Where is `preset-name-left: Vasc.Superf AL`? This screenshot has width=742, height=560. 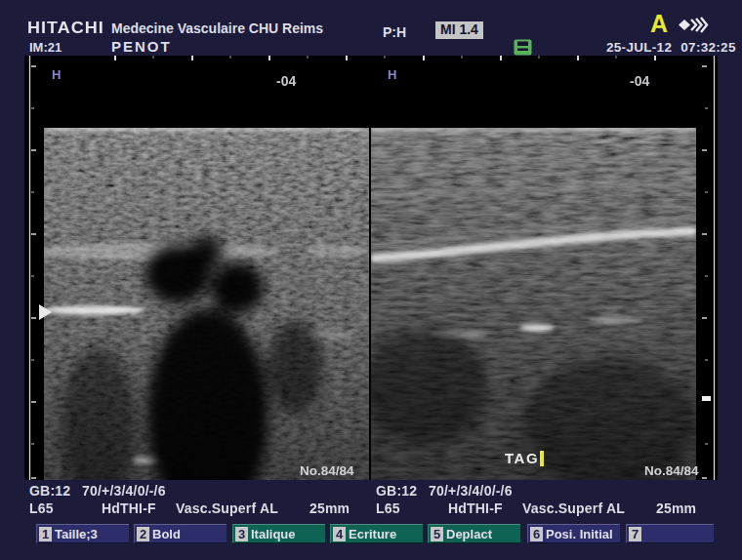 preset-name-left: Vasc.Superf AL is located at coordinates (227, 508).